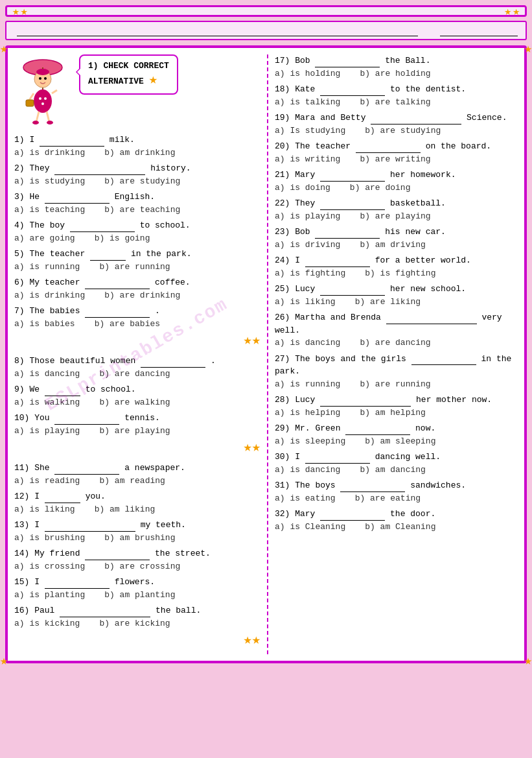  I want to click on option-a: a) is writing, so click(307, 160).